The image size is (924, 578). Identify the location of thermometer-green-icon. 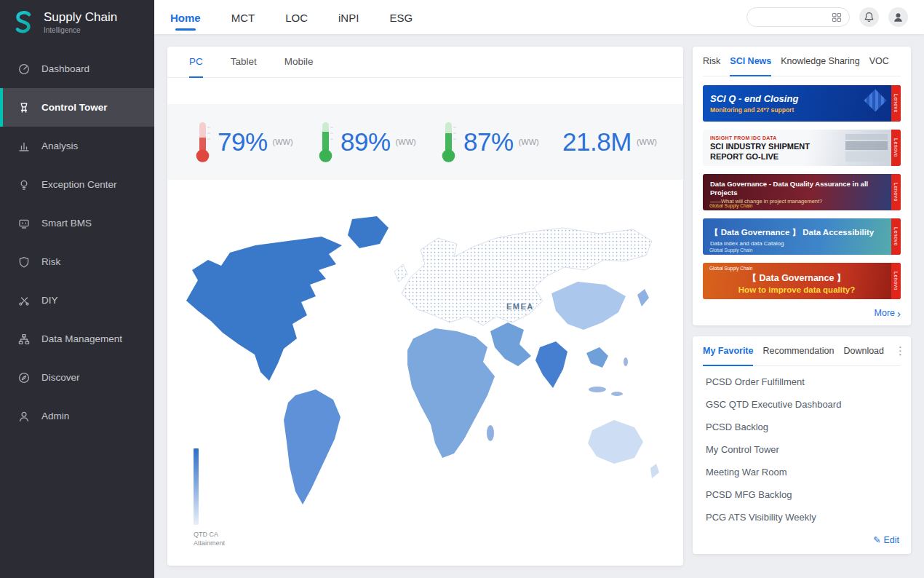
(326, 142).